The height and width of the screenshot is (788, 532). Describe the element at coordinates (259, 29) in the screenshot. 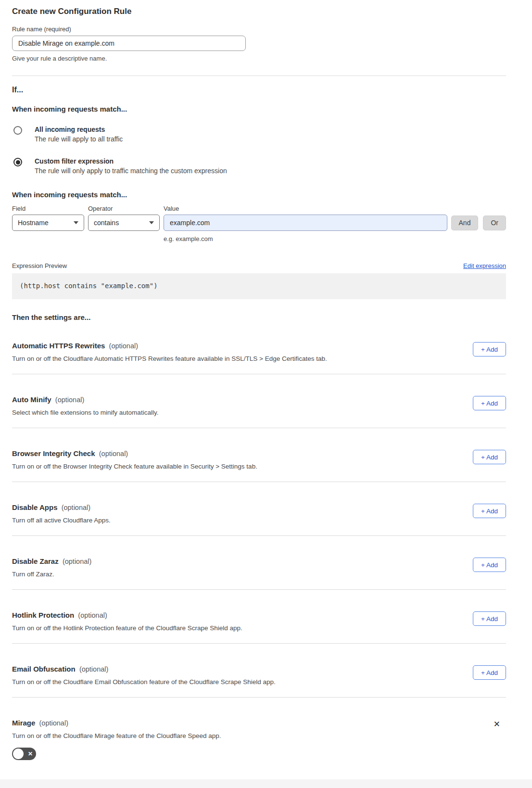

I see `rule-name-label: Rule name (required)` at that location.